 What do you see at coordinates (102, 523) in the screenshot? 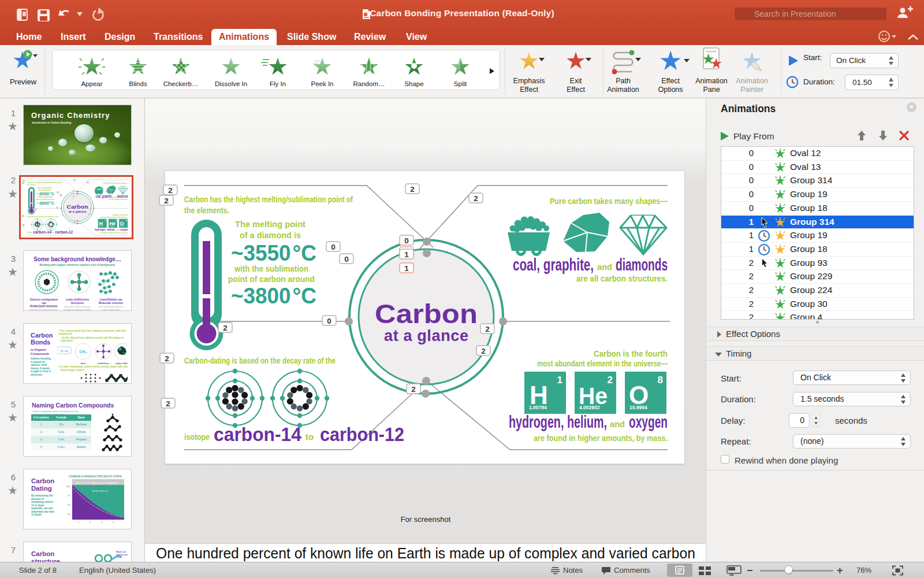
I see `svg-text: 3` at bounding box center [102, 523].